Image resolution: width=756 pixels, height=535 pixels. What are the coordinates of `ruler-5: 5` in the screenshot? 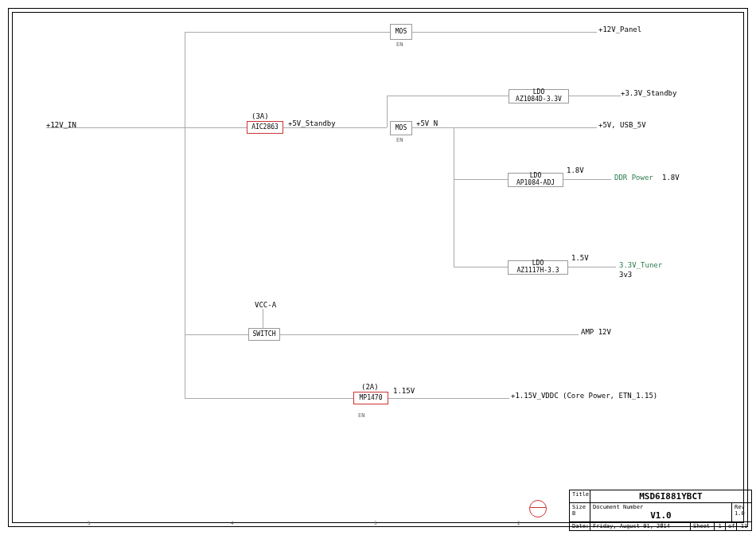 It's located at (89, 522).